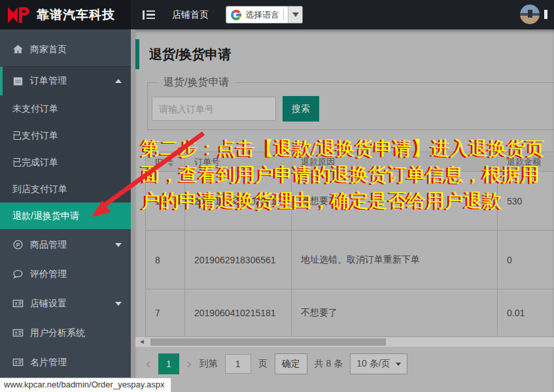  Describe the element at coordinates (190, 364) in the screenshot. I see `next-page-button: ›` at that location.